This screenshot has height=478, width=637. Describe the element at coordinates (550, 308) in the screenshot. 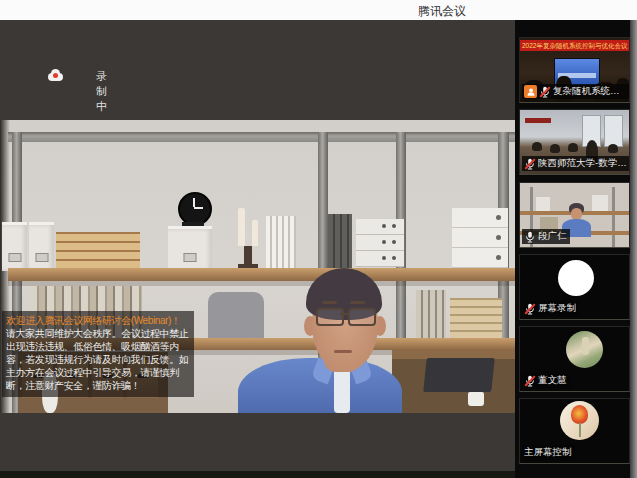

I see `participant-label: 屏幕录制` at that location.